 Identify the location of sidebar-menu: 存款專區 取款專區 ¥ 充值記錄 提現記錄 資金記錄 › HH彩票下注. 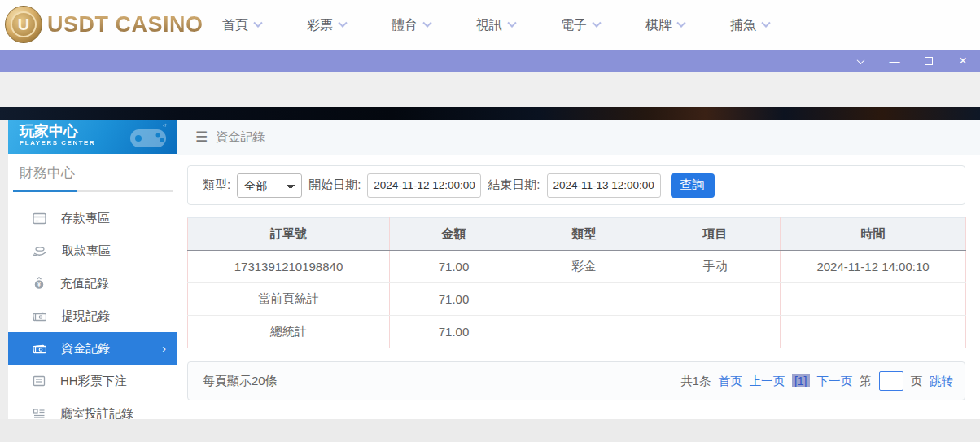
(93, 311).